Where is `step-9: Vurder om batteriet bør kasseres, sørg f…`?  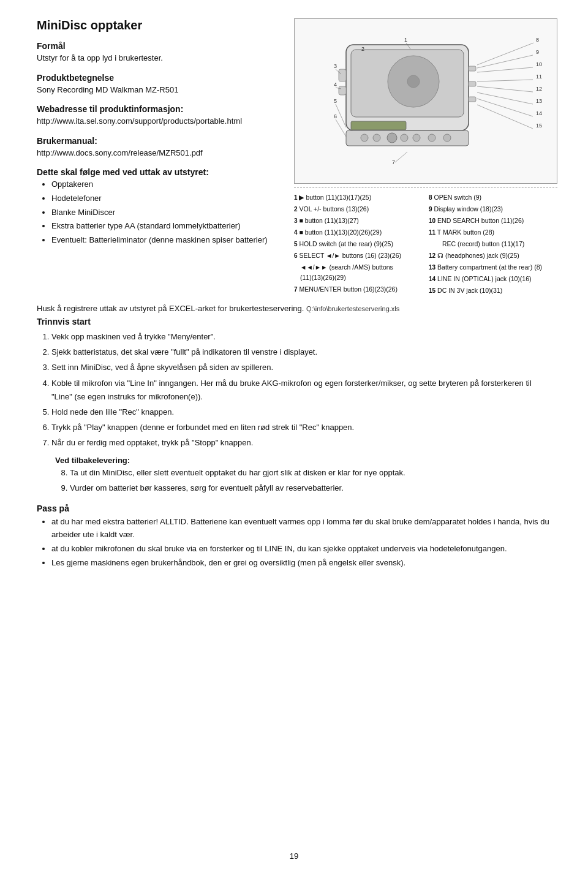
step-9: Vurder om batteriet bør kasseres, sørg f… is located at coordinates (311, 488).